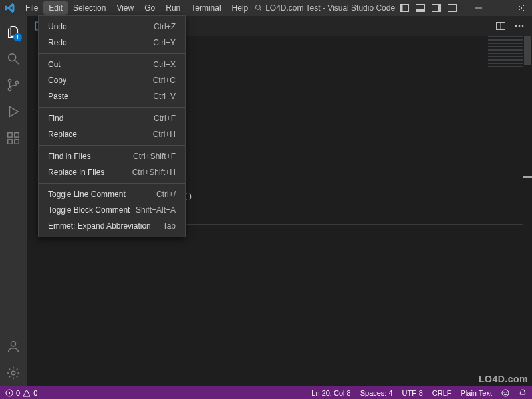 The height and width of the screenshot is (399, 532). What do you see at coordinates (412, 393) in the screenshot?
I see `status-encoding: UTF-8` at bounding box center [412, 393].